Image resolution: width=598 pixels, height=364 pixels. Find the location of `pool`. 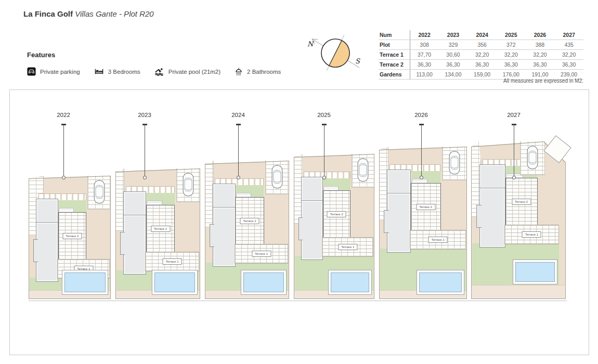

pool is located at coordinates (350, 282).